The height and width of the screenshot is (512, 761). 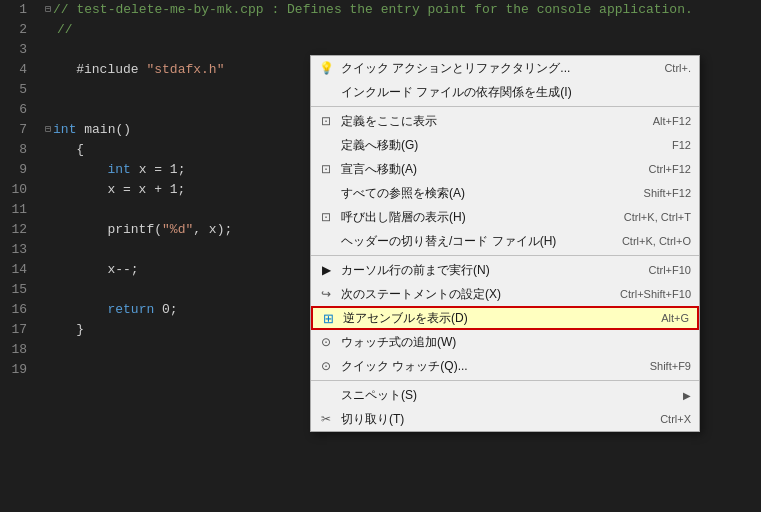 What do you see at coordinates (505, 217) in the screenshot?
I see `menu-item-call-hier: ⊡ 呼び出し階層の表示(H) Ctrl+K, Ctrl+T` at bounding box center [505, 217].